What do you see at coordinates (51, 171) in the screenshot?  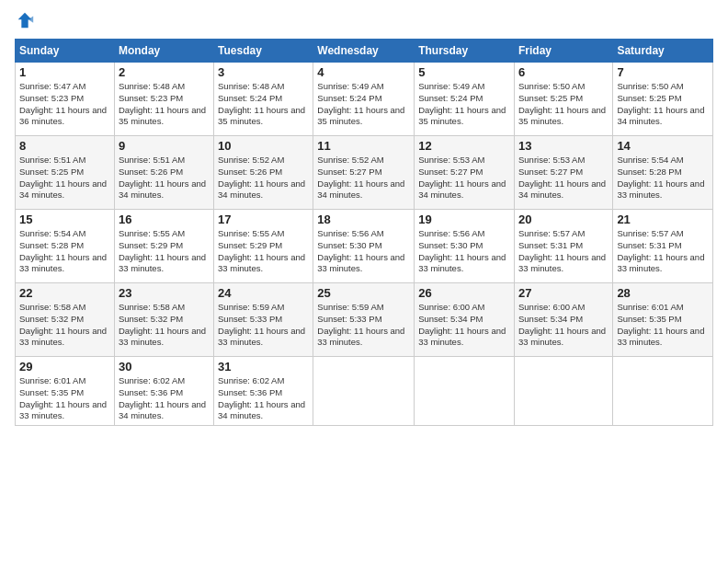 I see `sunset-label: Sunset: 5:25 PM` at bounding box center [51, 171].